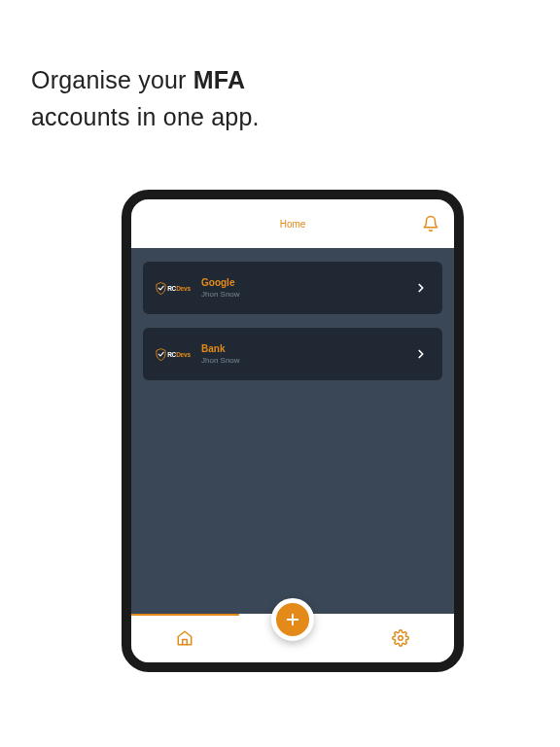  Describe the element at coordinates (293, 354) in the screenshot. I see `account-row: RCDevs Bank Jhon Snow` at that location.